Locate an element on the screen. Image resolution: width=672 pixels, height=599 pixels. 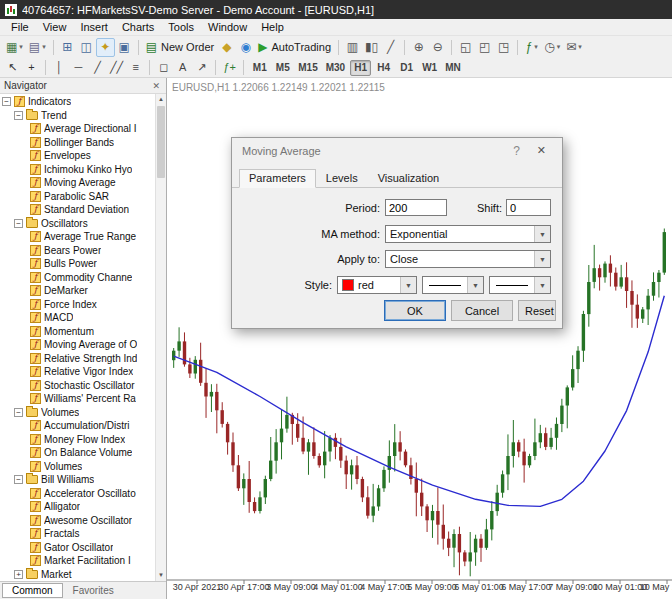
tab-favorites: Favorites is located at coordinates (94, 590).